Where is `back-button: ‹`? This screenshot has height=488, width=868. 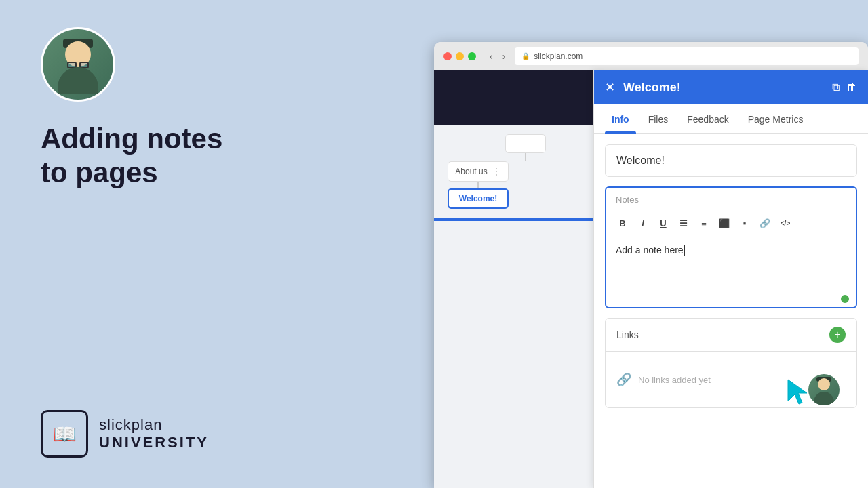
back-button: ‹ is located at coordinates (491, 56).